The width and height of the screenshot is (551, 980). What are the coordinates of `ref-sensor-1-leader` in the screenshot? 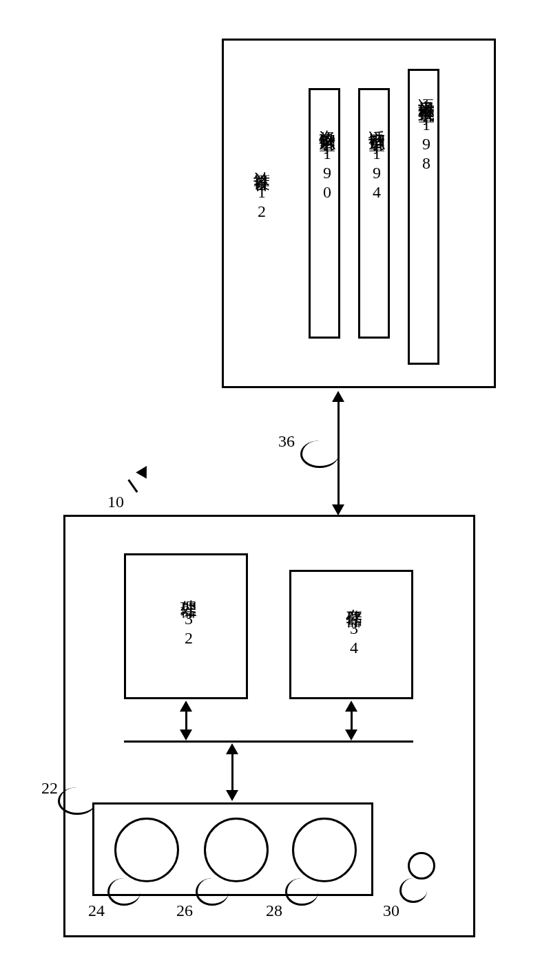 It's located at (124, 892).